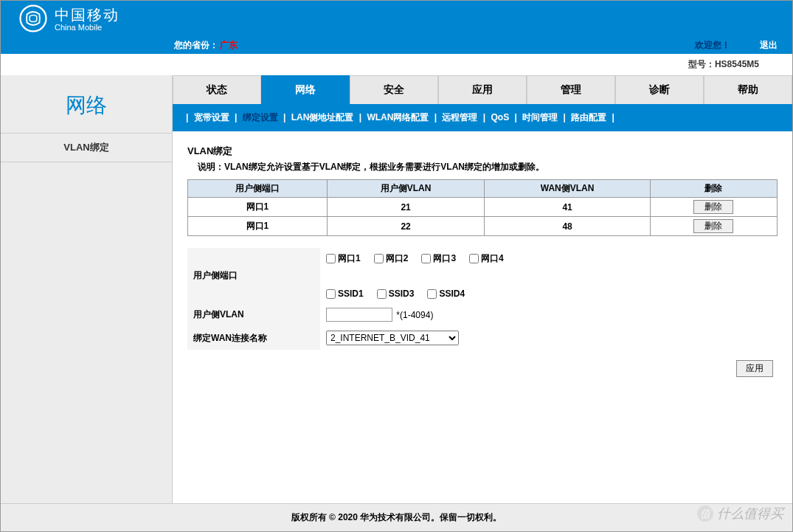  What do you see at coordinates (86, 148) in the screenshot?
I see `sidebar-item-vlan-binding: VLAN绑定` at bounding box center [86, 148].